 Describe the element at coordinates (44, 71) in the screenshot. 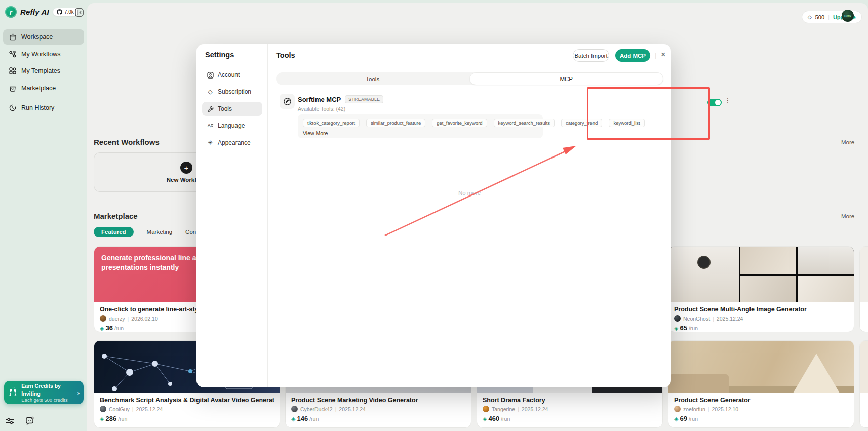

I see `sidebar-item-my-templates: My Templates` at that location.